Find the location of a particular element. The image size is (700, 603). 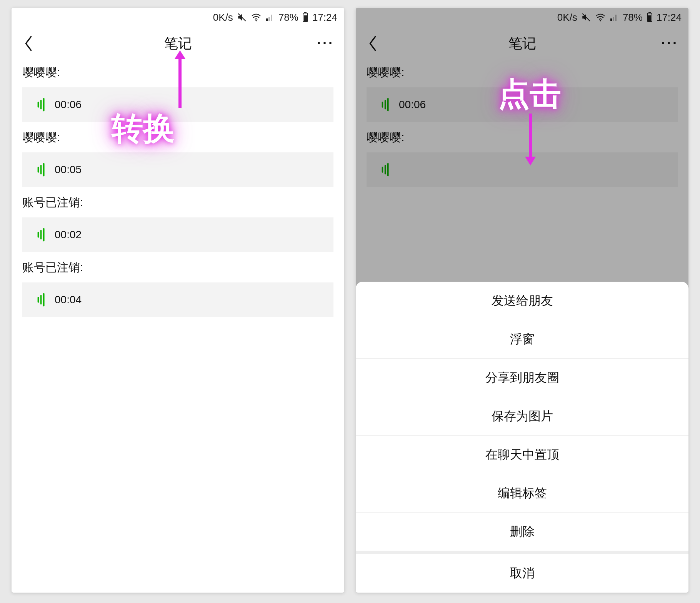

voice-message: 00:02 is located at coordinates (178, 235).